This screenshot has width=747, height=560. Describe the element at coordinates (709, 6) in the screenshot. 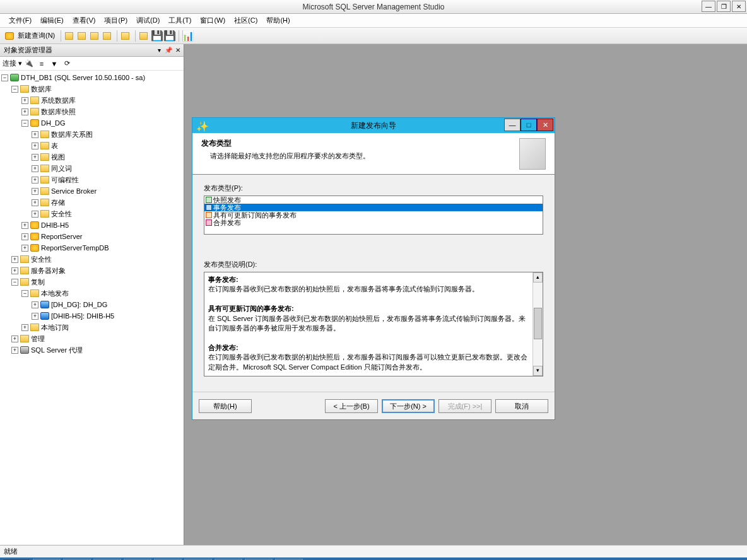

I see `minimize-button: —` at that location.